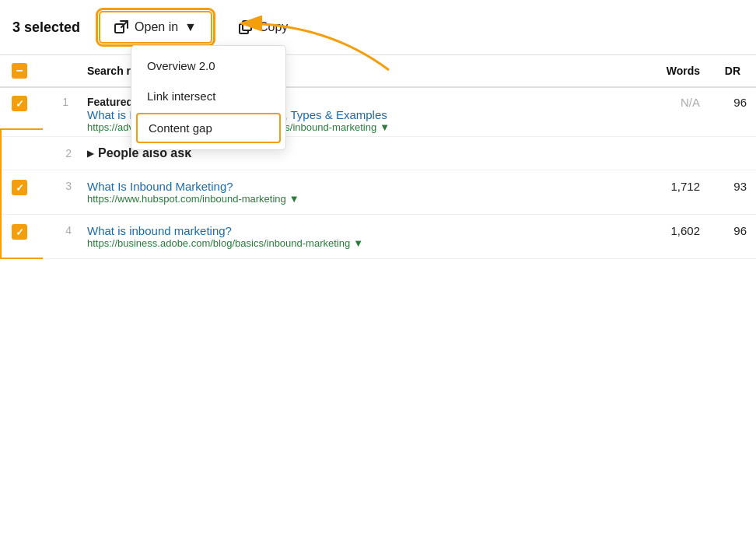 This screenshot has height=554, width=756. I want to click on row-3-num: 3, so click(58, 193).